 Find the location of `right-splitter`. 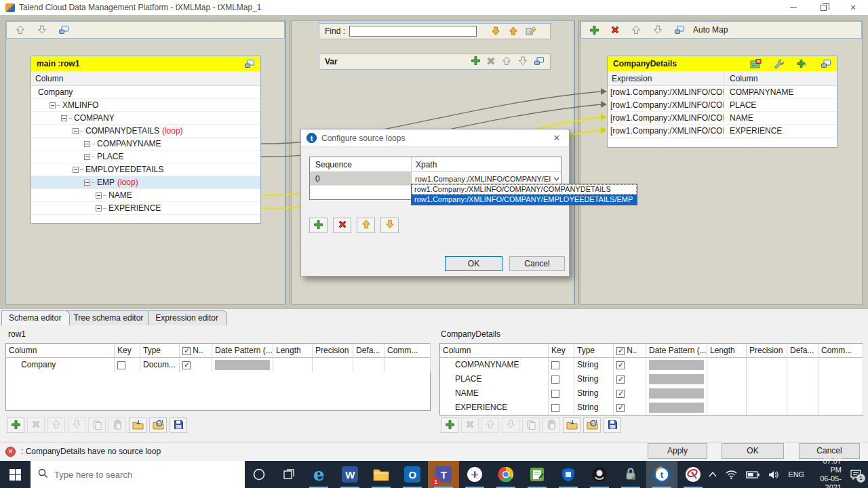

right-splitter is located at coordinates (576, 163).